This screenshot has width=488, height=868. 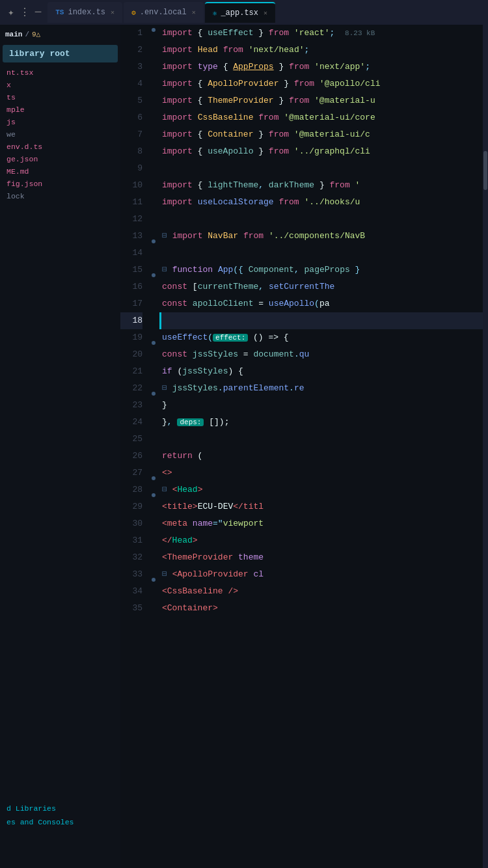 What do you see at coordinates (131, 287) in the screenshot?
I see `line-num-16: 16` at bounding box center [131, 287].